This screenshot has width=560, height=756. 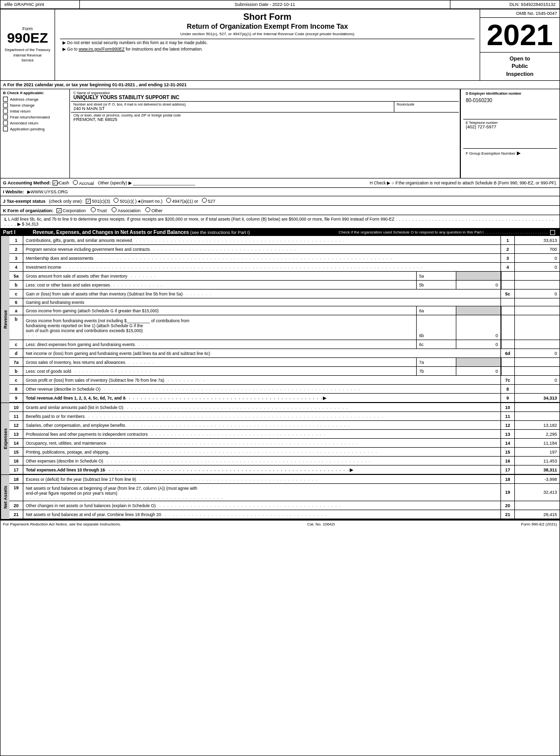 What do you see at coordinates (16, 452) in the screenshot?
I see `row-num-15: 15` at bounding box center [16, 452].